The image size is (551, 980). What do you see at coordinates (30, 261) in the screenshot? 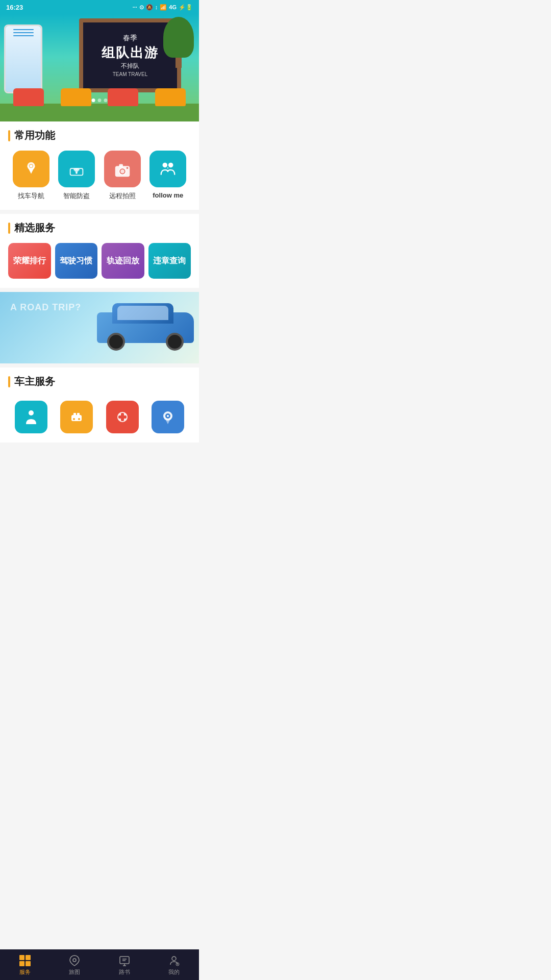
I see `service-honor: 荣耀排行` at bounding box center [30, 261].